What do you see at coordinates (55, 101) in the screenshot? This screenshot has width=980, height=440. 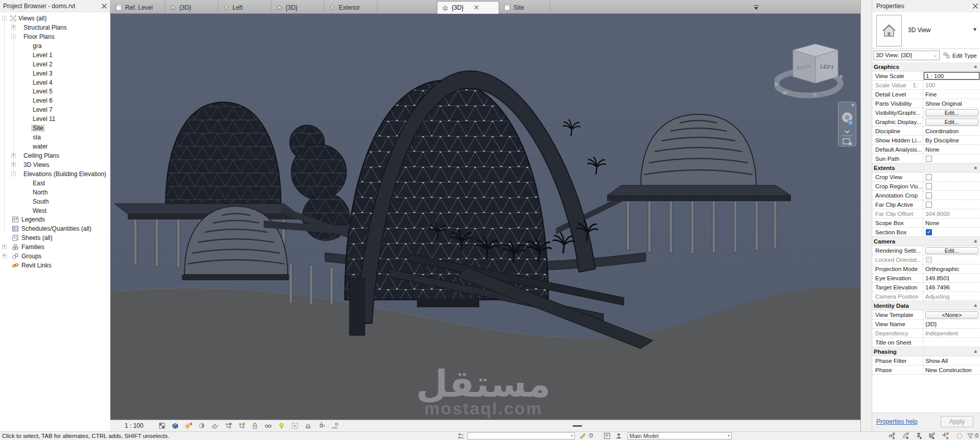 I see `tree-item-level-6: Level 6` at bounding box center [55, 101].